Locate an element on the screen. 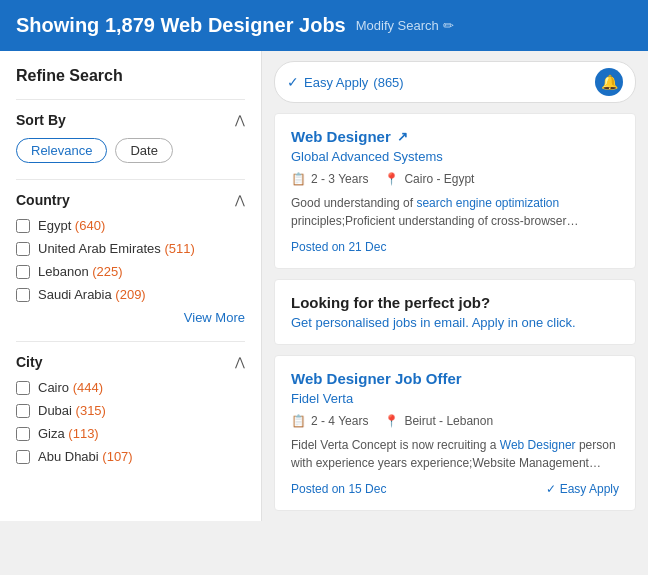 The height and width of the screenshot is (575, 648). page-title: Showing 1,879 Web Designer Jobs is located at coordinates (181, 26).